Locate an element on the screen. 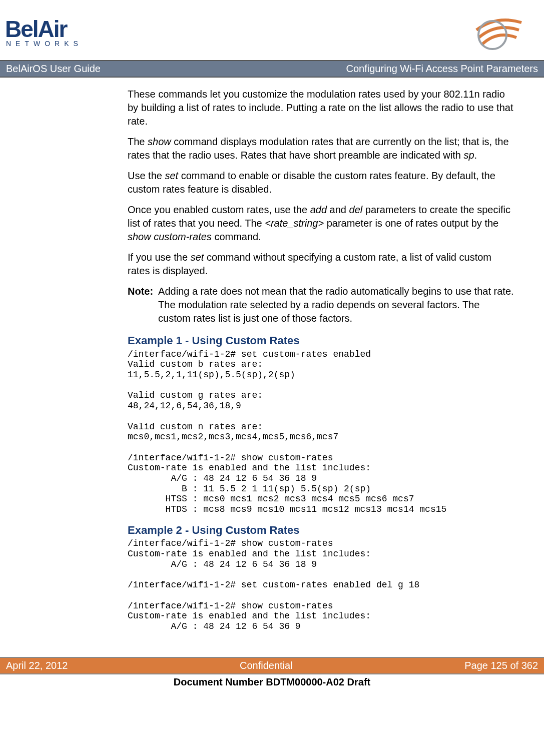 This screenshot has height=756, width=544. note-block: Note: Adding a rate does not mean that t… is located at coordinates (321, 305).